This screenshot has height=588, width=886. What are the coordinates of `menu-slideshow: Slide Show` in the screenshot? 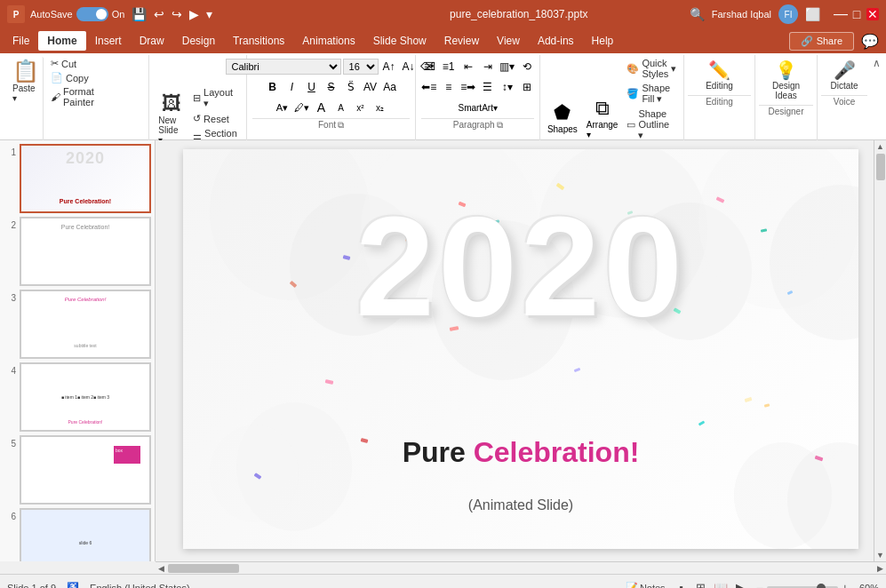 It's located at (400, 41).